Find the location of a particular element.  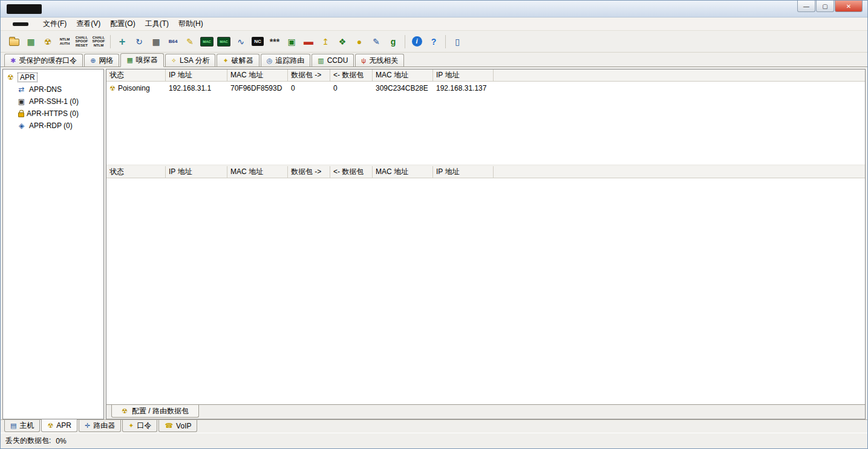

tab-hosts: ▤ 主机 is located at coordinates (22, 426).